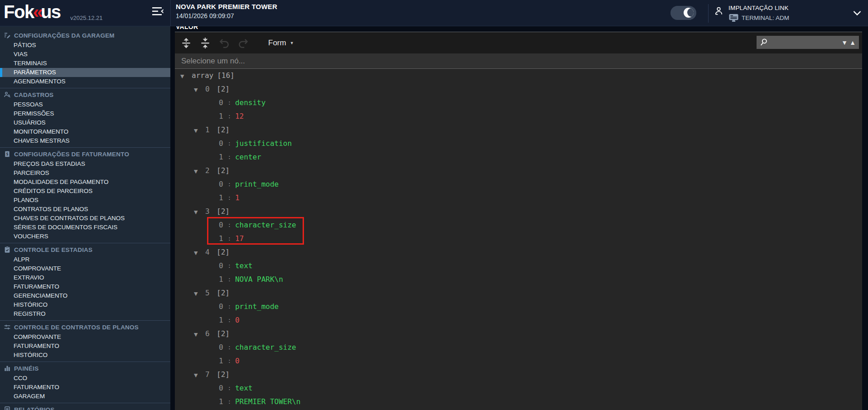  Describe the element at coordinates (211, 252) in the screenshot. I see `tree-item-index: 4` at that location.